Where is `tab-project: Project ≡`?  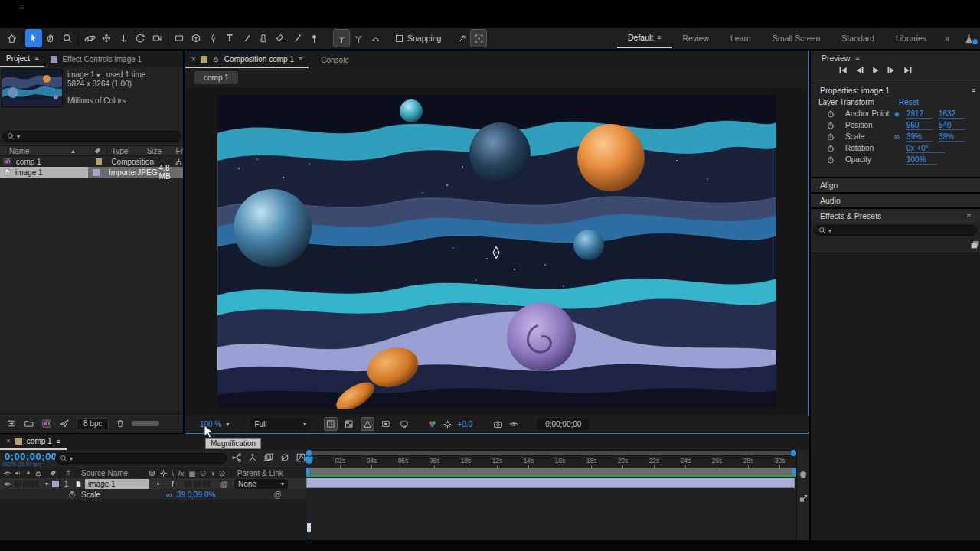
tab-project: Project ≡ is located at coordinates (22, 59).